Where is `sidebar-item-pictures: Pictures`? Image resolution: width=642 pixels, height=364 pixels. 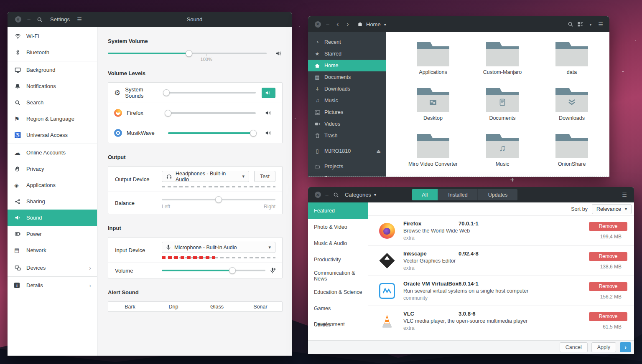
sidebar-item-pictures: Pictures is located at coordinates (347, 112).